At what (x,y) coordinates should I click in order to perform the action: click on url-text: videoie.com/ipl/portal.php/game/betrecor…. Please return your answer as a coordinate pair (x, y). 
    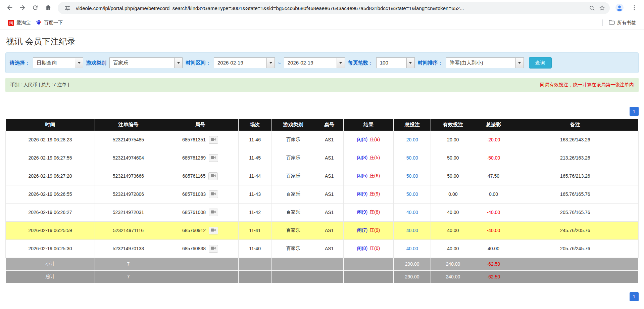
    Looking at the image, I should click on (332, 8).